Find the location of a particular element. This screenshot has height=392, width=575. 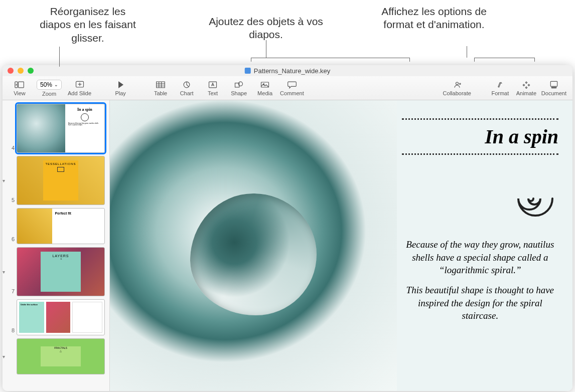

slide-thumb-6: 6 Perfect fit is located at coordinates (56, 226).